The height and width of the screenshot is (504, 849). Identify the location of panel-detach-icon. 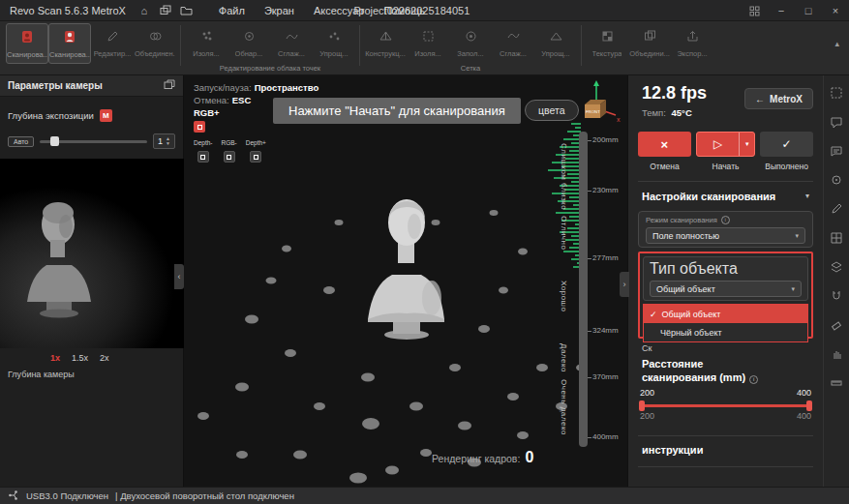
(169, 85).